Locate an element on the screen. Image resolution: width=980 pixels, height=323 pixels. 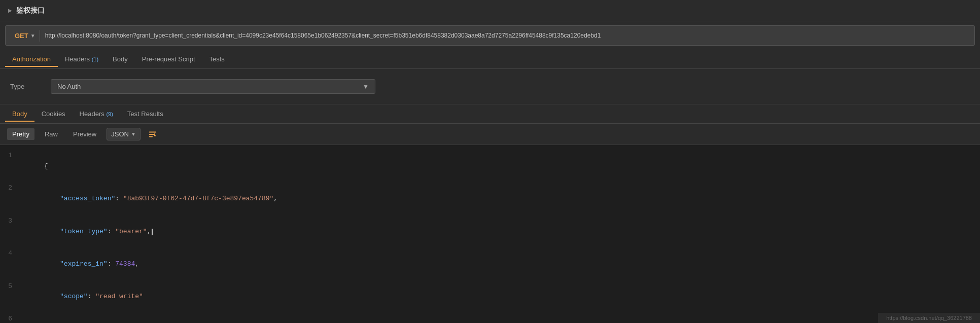
format-bar: Pretty Raw Preview JSON ▼ is located at coordinates (490, 134).